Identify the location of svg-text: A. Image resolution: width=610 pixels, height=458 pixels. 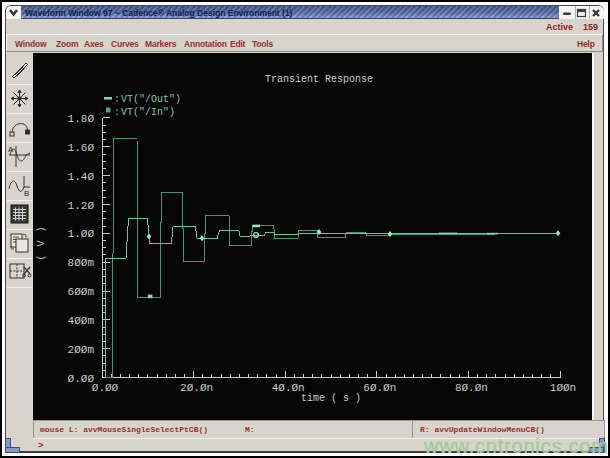
(11, 150).